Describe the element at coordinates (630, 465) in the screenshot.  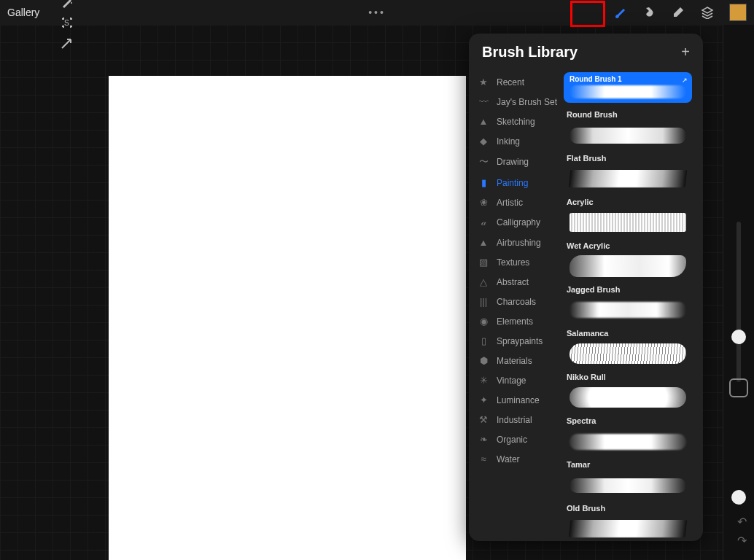
I see `brush-name: Tamar` at that location.